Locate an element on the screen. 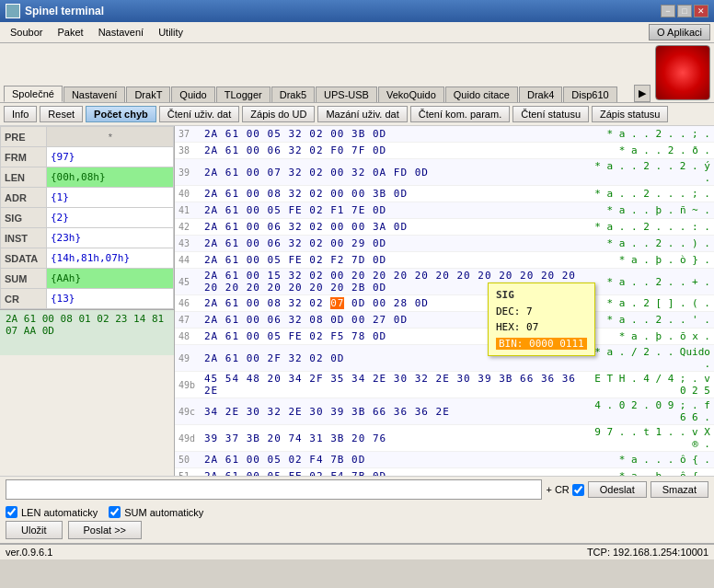 This screenshot has width=714, height=588. inst-value: {23h} is located at coordinates (110, 238).